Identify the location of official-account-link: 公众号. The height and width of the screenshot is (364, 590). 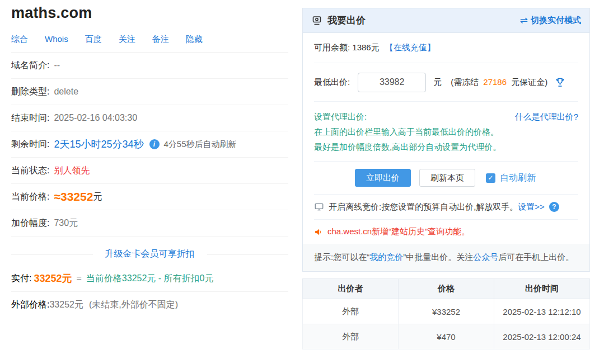
(486, 257).